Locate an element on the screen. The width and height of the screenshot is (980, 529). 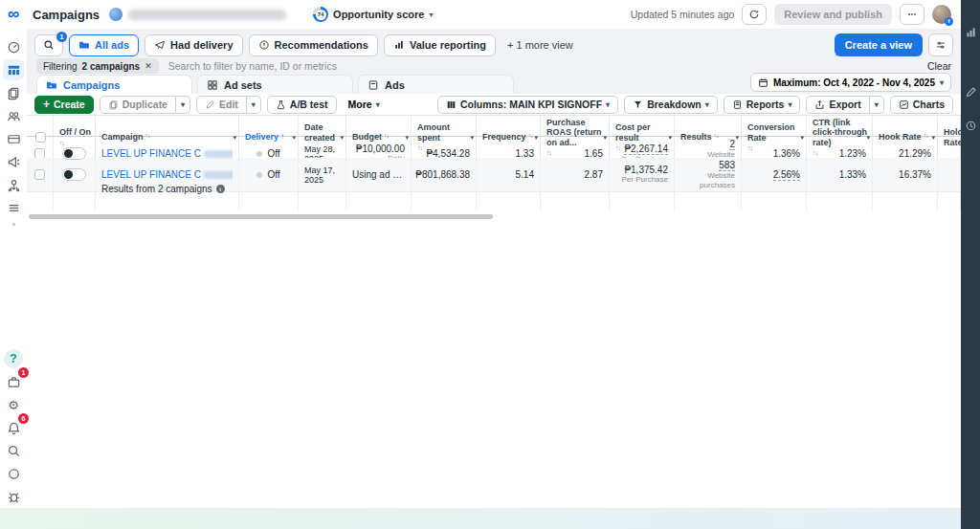
account-overview-icon is located at coordinates (13, 47).